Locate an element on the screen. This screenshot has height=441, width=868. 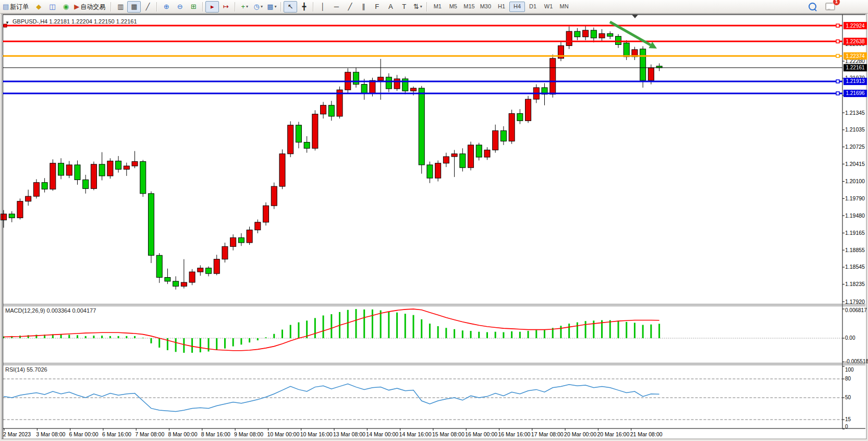
new-order-button: ▤新订单 is located at coordinates (17, 7).